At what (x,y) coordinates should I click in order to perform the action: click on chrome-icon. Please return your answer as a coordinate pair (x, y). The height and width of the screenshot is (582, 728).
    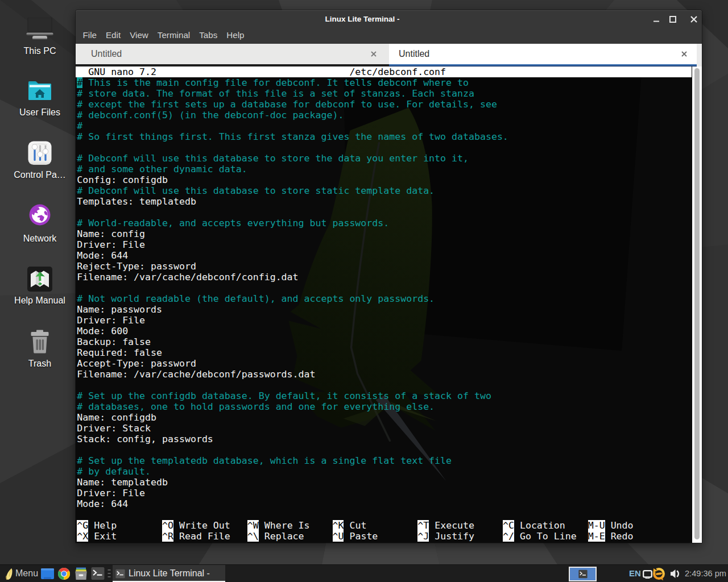
    Looking at the image, I should click on (64, 574).